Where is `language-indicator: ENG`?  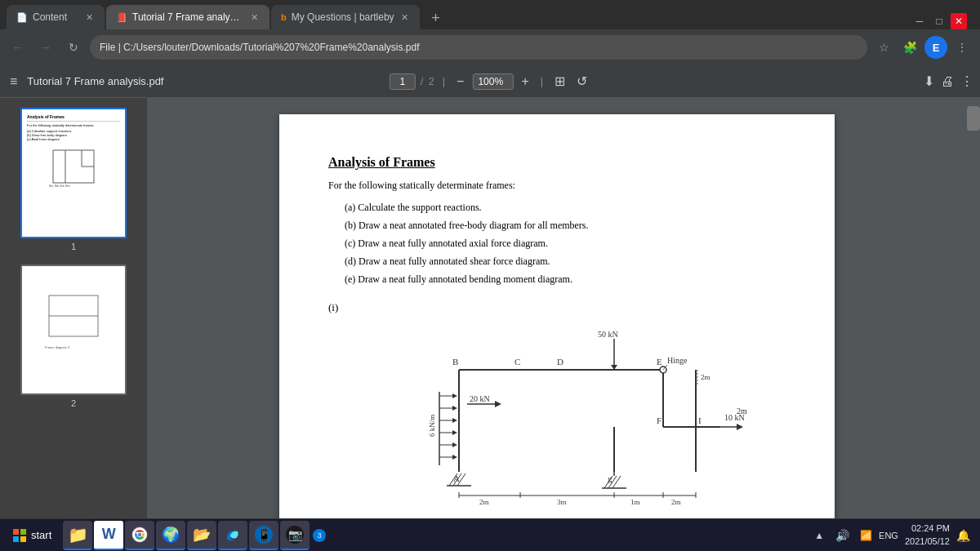 language-indicator: ENG is located at coordinates (889, 535).